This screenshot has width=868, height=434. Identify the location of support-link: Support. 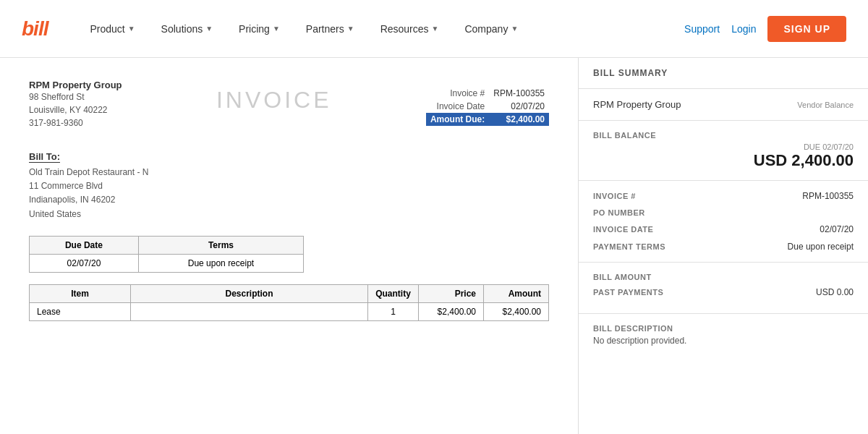
(702, 29).